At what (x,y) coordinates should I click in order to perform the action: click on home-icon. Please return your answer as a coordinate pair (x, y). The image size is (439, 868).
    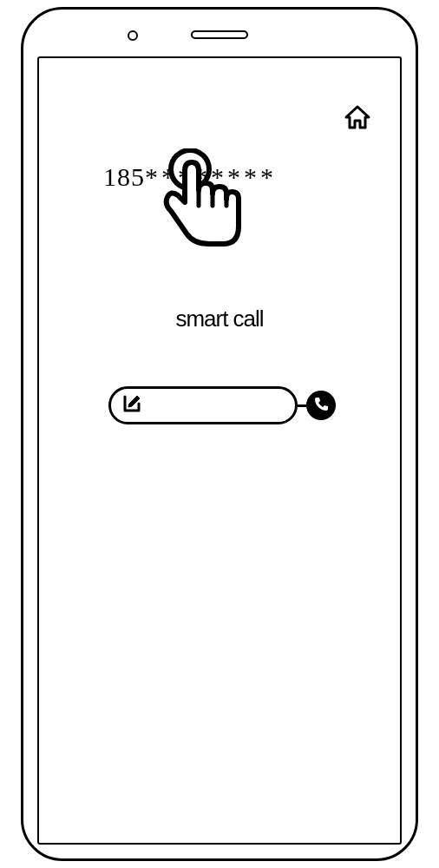
    Looking at the image, I should click on (357, 120).